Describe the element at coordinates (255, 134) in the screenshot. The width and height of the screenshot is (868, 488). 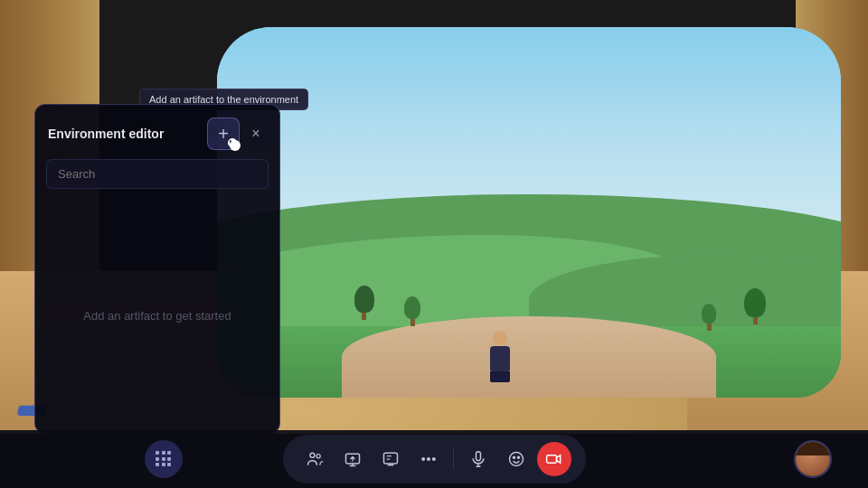
I see `close-icon: ×` at that location.